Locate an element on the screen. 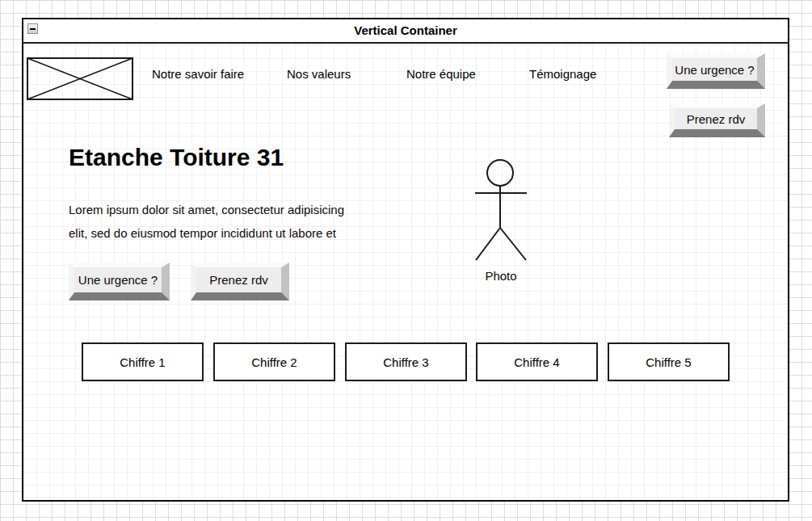  nav-link-savoir-faire: Notre savoir faire is located at coordinates (198, 74).